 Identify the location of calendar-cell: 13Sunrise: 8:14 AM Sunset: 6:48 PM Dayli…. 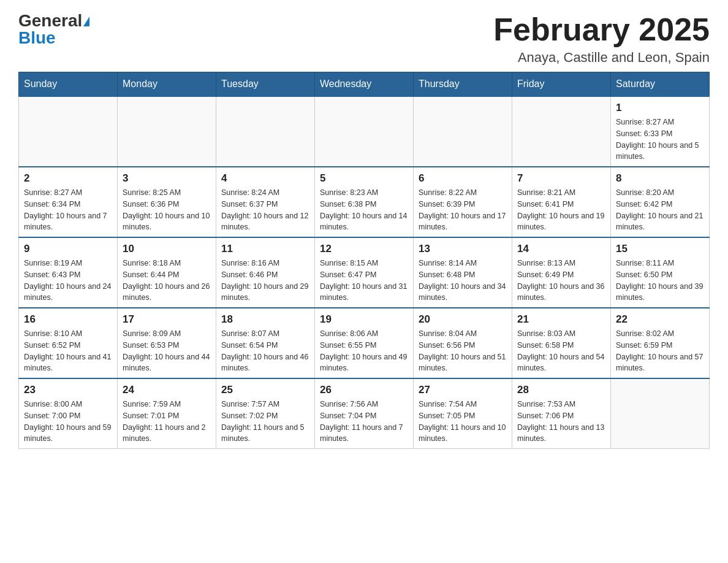
(463, 272).